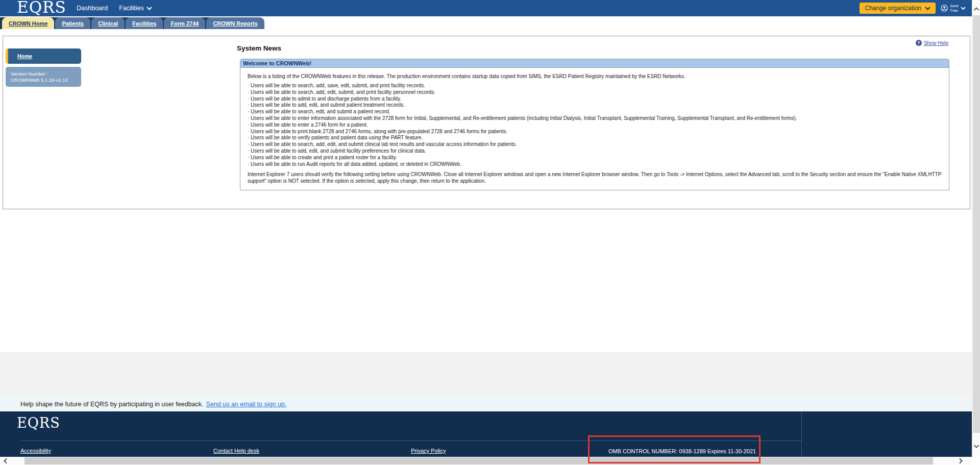 Image resolution: width=980 pixels, height=465 pixels. Describe the element at coordinates (976, 446) in the screenshot. I see `scroll-down-icon` at that location.